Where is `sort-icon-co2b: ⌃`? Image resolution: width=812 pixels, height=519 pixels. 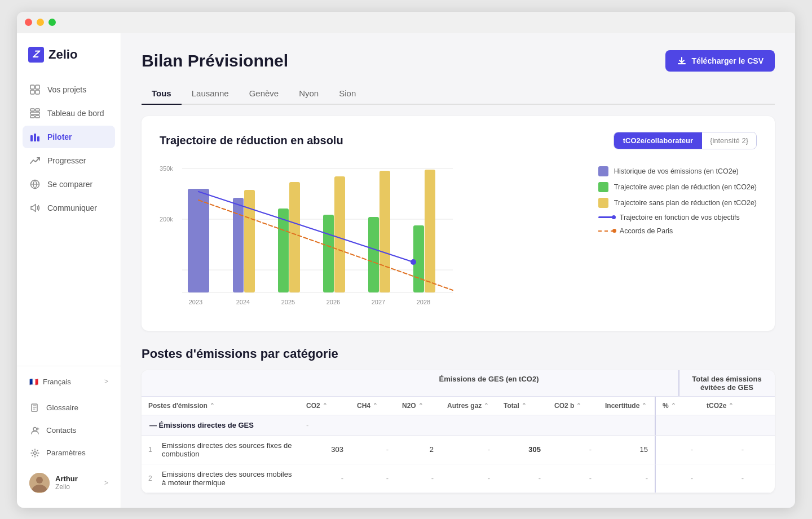 sort-icon-co2b: ⌃ is located at coordinates (579, 406).